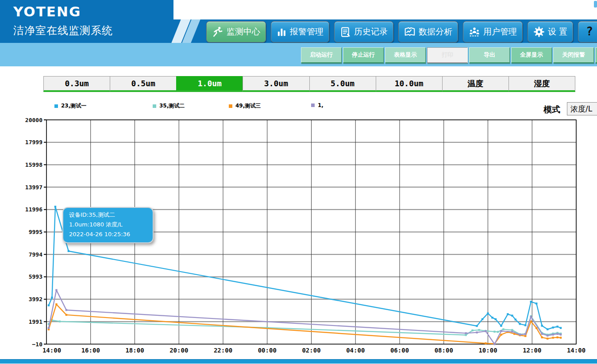 Image resolution: width=597 pixels, height=364 pixels. What do you see at coordinates (500, 32) in the screenshot?
I see `nav-button-label: 用户管理` at bounding box center [500, 32].